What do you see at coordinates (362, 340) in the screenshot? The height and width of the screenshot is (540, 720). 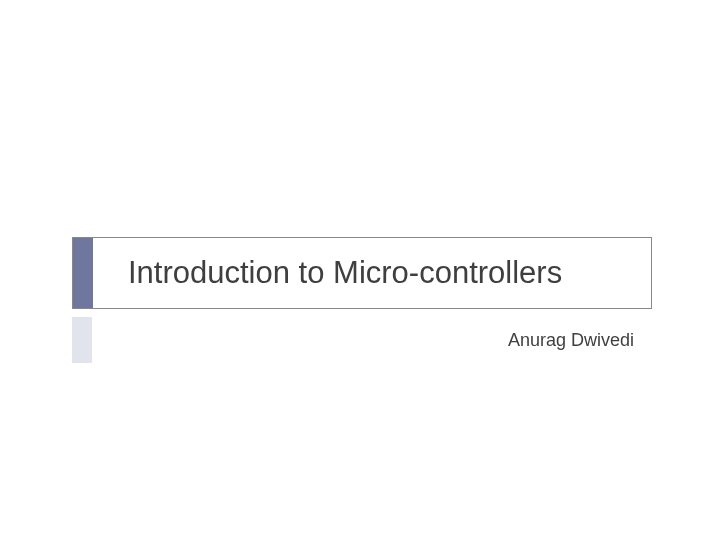 I see `author-block: Anurag Dwivedi` at bounding box center [362, 340].